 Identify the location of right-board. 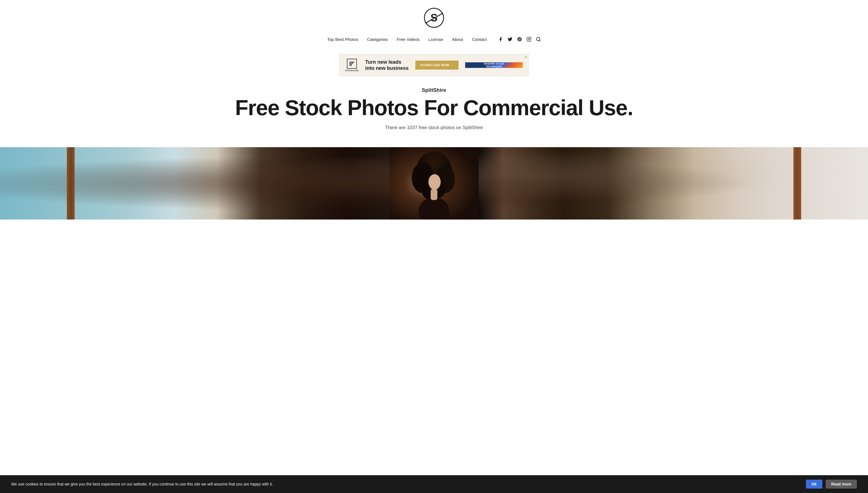
(798, 184).